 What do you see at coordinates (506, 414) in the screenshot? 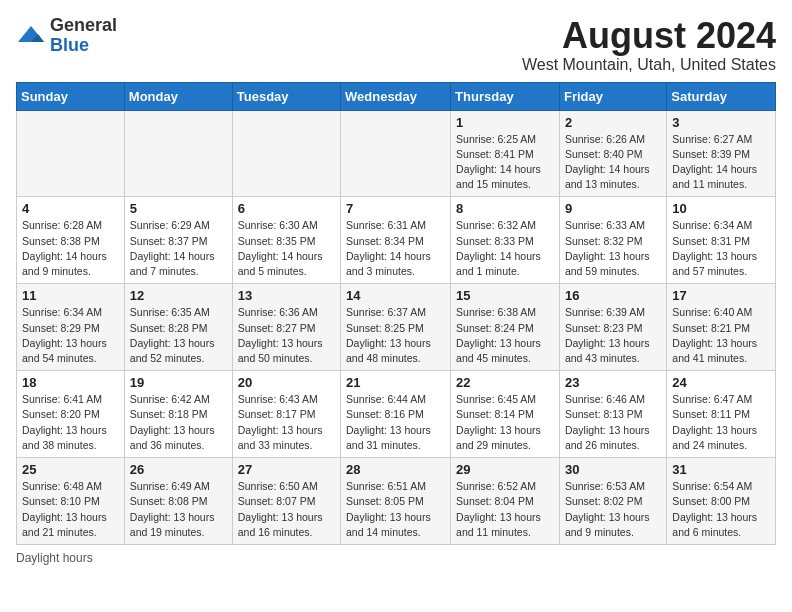
I see `calendar-cell: 22Sunrise: 6:45 AMSunset: 8:14 PMDayligh…` at bounding box center [506, 414].